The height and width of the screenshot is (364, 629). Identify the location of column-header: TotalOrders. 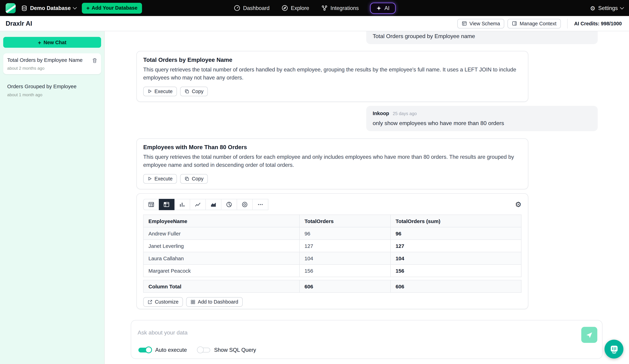
(345, 221).